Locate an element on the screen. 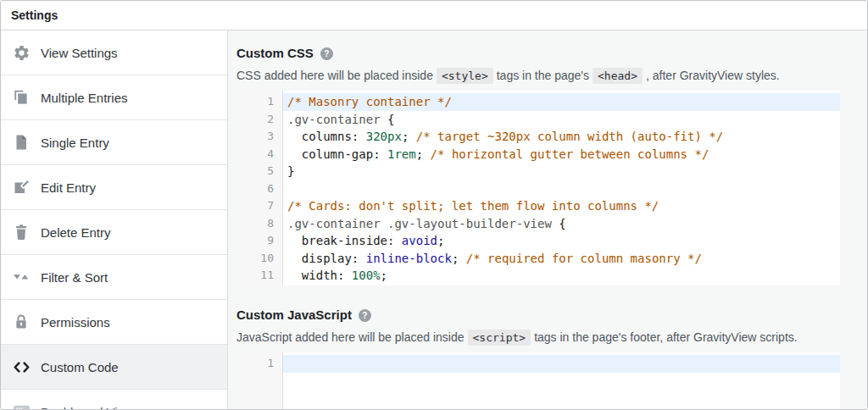 Image resolution: width=868 pixels, height=410 pixels. sidebar-item-label: Multiple Entries is located at coordinates (85, 98).